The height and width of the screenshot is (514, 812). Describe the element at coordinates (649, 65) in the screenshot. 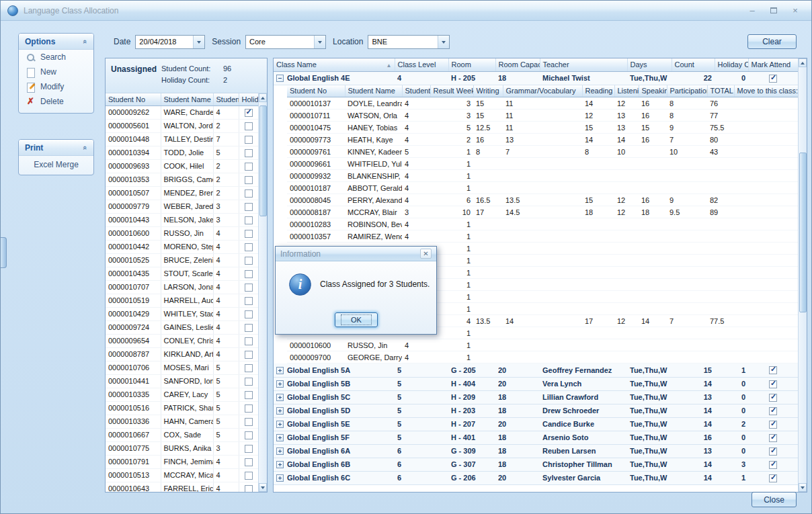

I see `column-header: Days` at that location.